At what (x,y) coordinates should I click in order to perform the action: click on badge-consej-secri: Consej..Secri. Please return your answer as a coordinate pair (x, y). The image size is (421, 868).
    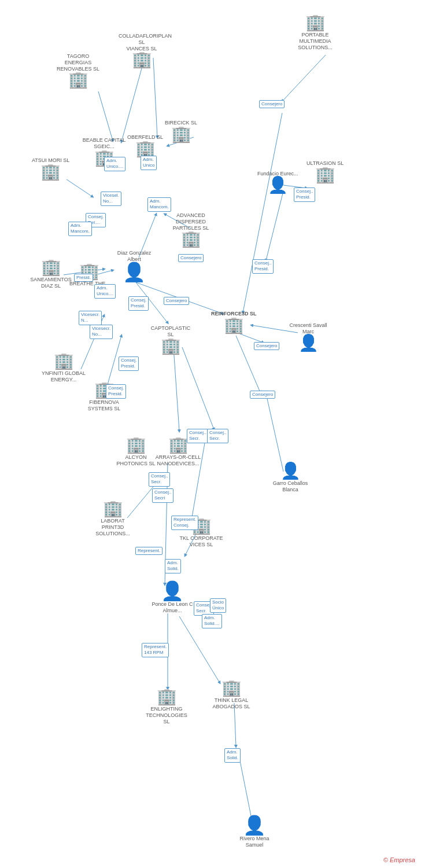
    Looking at the image, I should click on (163, 495).